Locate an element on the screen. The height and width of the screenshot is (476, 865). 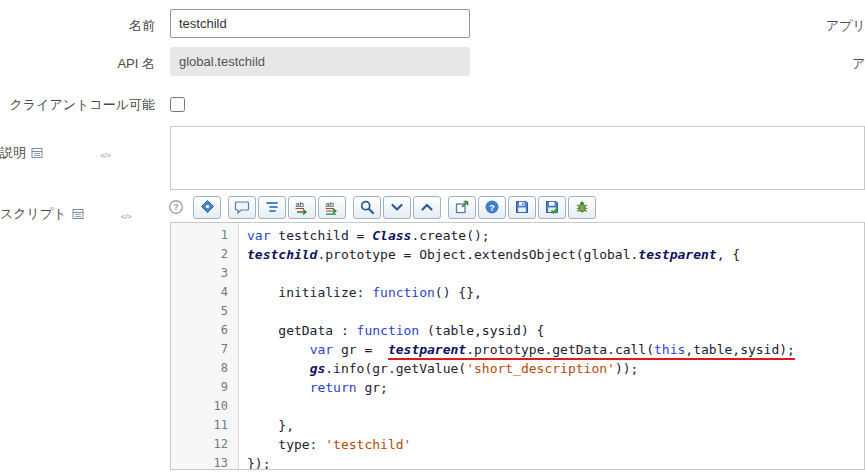
name-input is located at coordinates (320, 24).